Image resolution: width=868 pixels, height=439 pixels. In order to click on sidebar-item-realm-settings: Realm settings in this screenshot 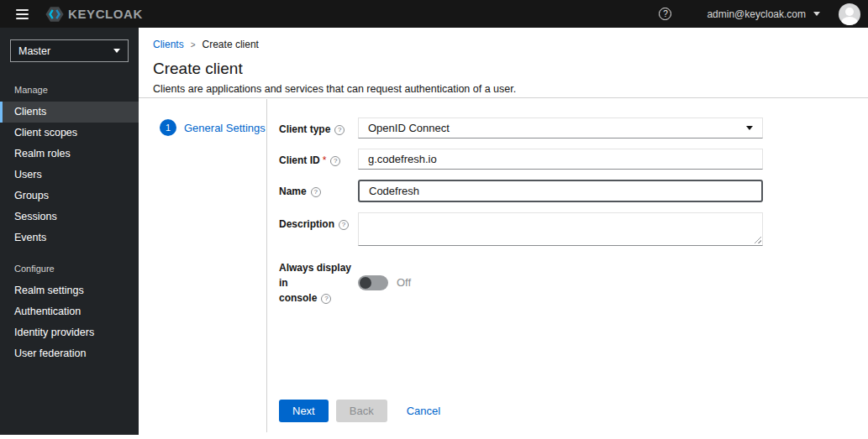, I will do `click(69, 290)`.